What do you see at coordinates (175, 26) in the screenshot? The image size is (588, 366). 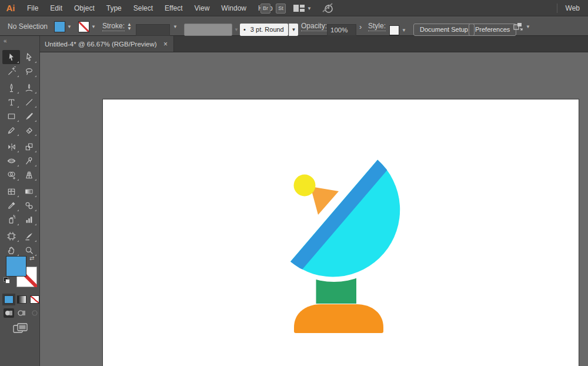 I see `stroke-weight-dropdown: ▼` at bounding box center [175, 26].